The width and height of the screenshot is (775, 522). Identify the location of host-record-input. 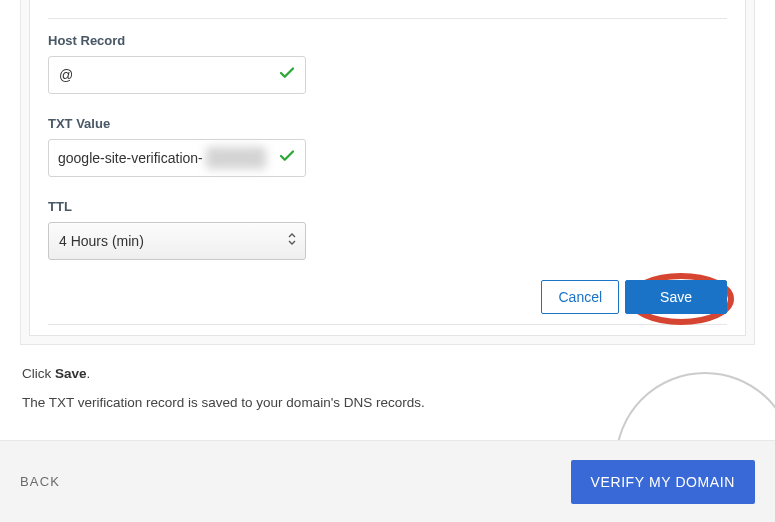
(177, 75).